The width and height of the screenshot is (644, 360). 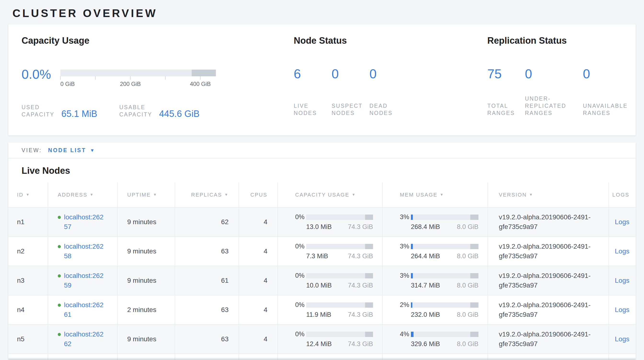 What do you see at coordinates (85, 251) in the screenshot?
I see `node-address-link: localhost:26258` at bounding box center [85, 251].